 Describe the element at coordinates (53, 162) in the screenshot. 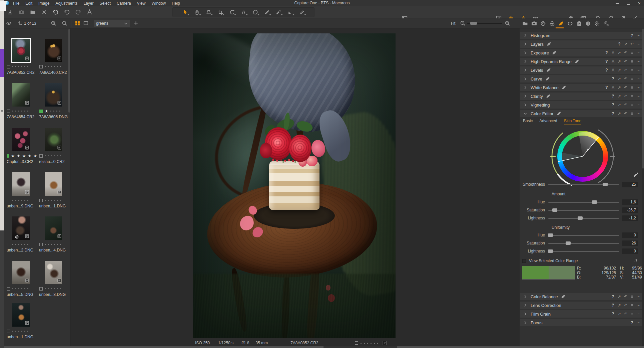

I see `thumb-filename: reisnu...0.CR2` at that location.